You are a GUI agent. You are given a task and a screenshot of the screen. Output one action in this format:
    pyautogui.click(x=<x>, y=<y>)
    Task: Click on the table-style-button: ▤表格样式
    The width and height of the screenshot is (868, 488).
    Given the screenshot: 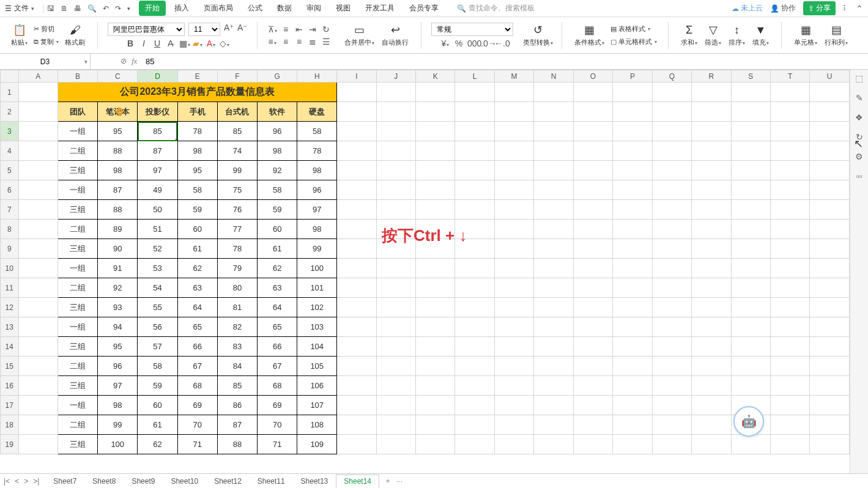 What is the action you would take?
    pyautogui.click(x=634, y=29)
    